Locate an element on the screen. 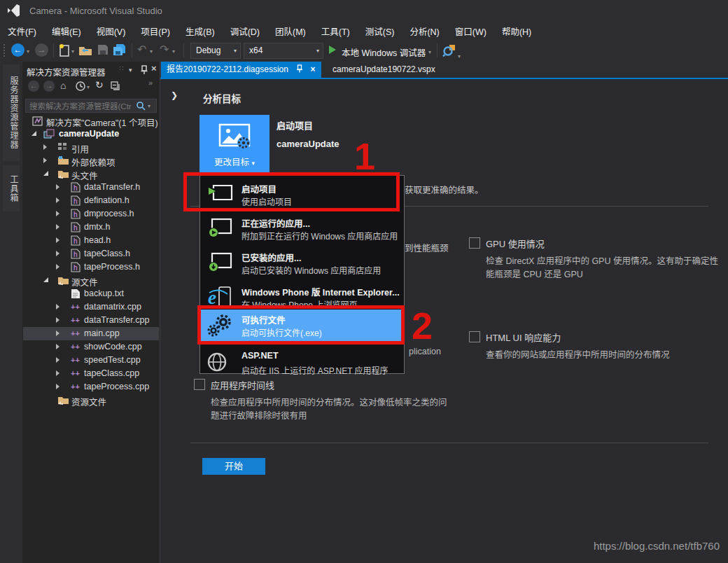  tree-item-外部依赖项: 外部依赖项 is located at coordinates (91, 161).